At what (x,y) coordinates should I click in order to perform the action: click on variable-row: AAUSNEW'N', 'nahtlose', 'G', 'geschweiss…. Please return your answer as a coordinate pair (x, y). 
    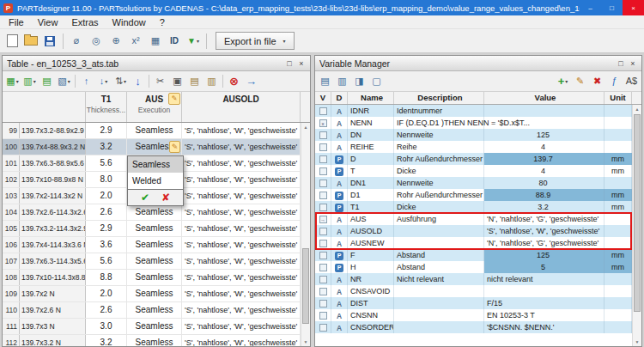
    Looking at the image, I should click on (474, 243).